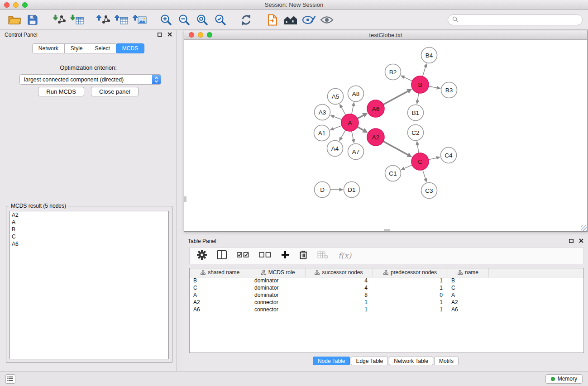 Image resolution: width=588 pixels, height=386 pixels. Describe the element at coordinates (515, 20) in the screenshot. I see `search-box` at that location.